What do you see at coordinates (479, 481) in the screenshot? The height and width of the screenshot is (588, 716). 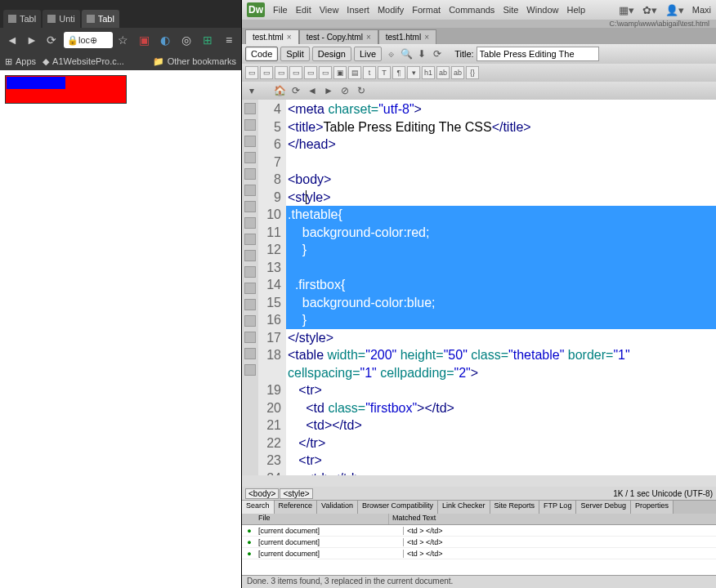 I see `horizontal-scrollbar` at bounding box center [479, 481].